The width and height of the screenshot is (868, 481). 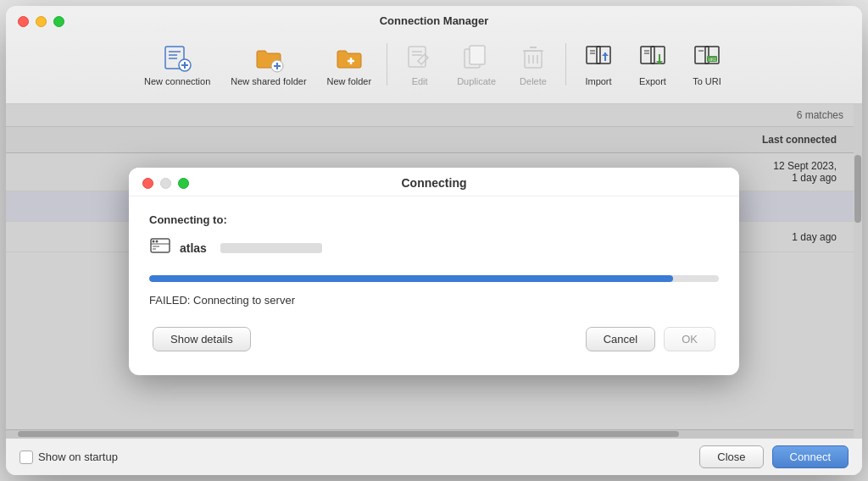 I want to click on toolbar: New connection New shared folder, so click(x=434, y=66).